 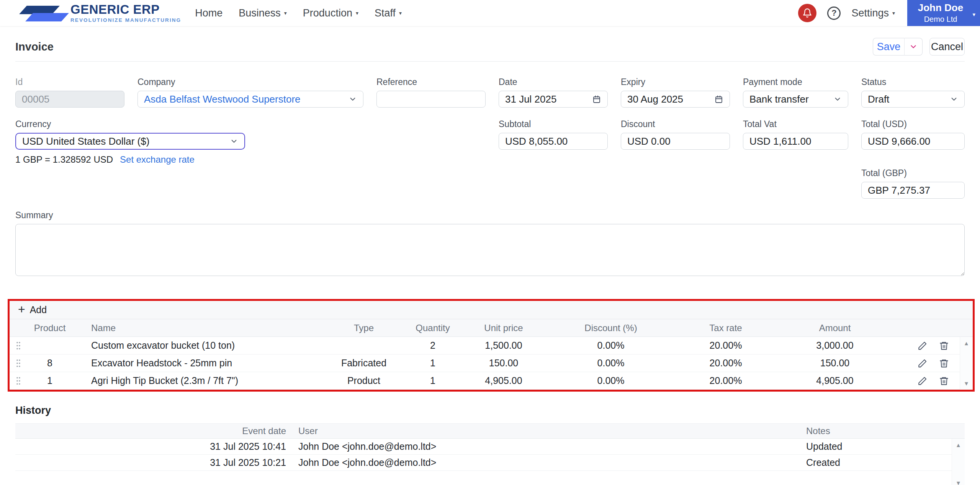 I want to click on page-header-row: Invoice Save Cancel, so click(x=490, y=47).